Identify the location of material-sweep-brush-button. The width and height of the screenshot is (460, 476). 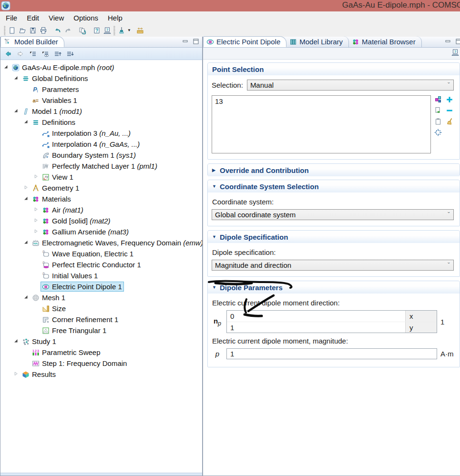
(122, 30).